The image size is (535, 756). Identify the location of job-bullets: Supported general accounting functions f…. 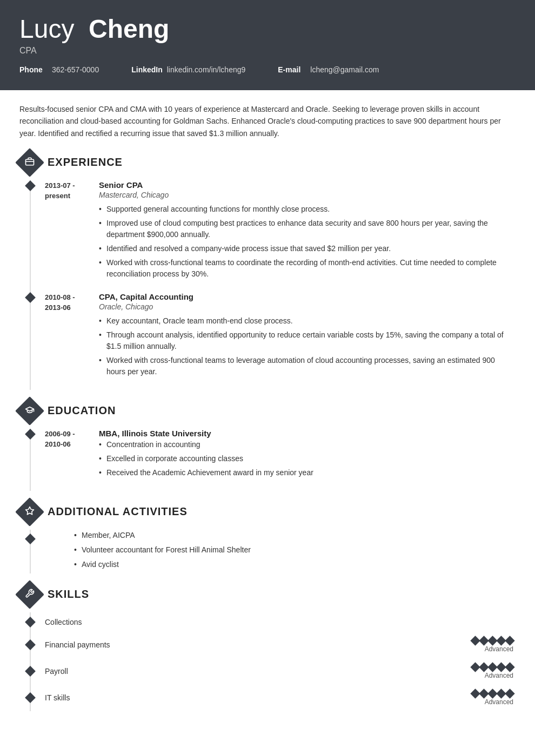
(307, 242).